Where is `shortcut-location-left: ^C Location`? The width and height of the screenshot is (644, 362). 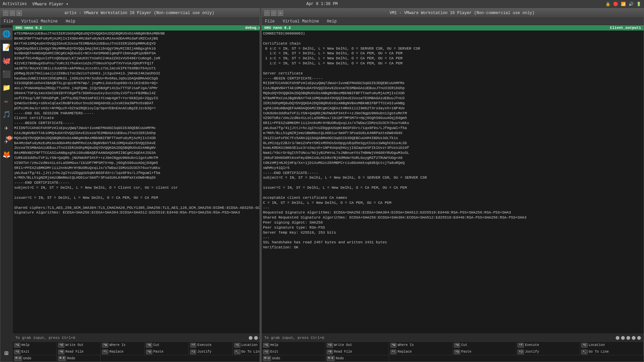 shortcut-location-left: ^C Location is located at coordinates (246, 345).